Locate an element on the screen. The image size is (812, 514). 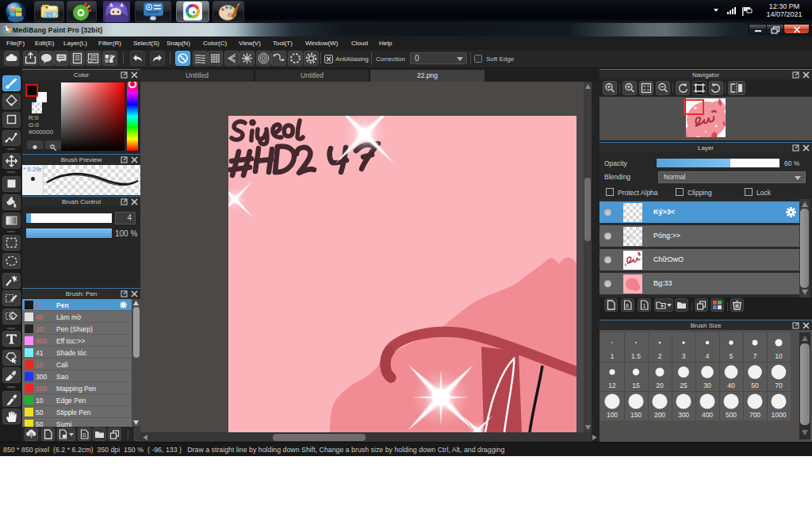
svg-text: 50 is located at coordinates (755, 386).